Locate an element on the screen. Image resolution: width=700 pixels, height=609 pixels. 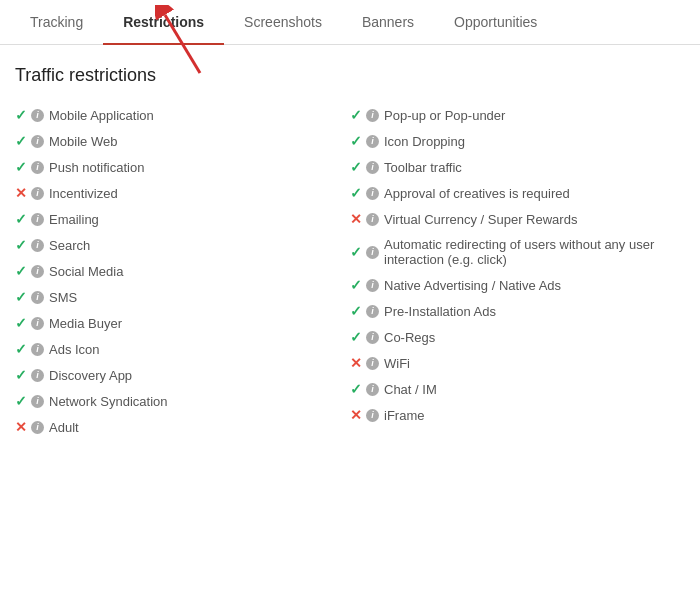
list-item: ✓iAds Icon is located at coordinates (182, 349).